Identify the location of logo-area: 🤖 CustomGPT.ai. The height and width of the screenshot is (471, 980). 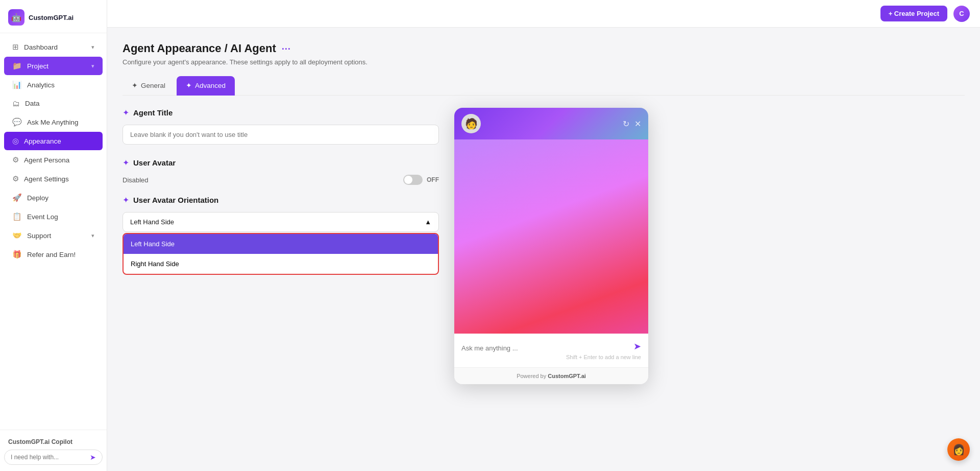
(53, 16).